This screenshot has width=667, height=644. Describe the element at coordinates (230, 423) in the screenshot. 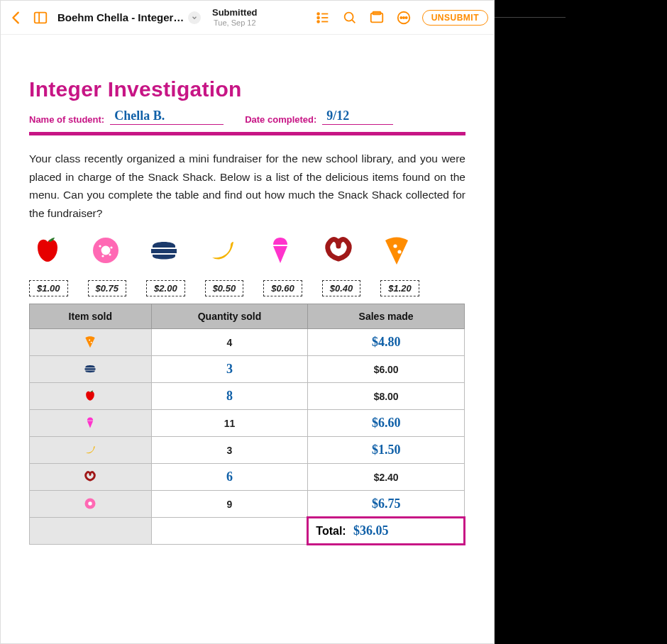

I see `qty-cell: 11` at that location.